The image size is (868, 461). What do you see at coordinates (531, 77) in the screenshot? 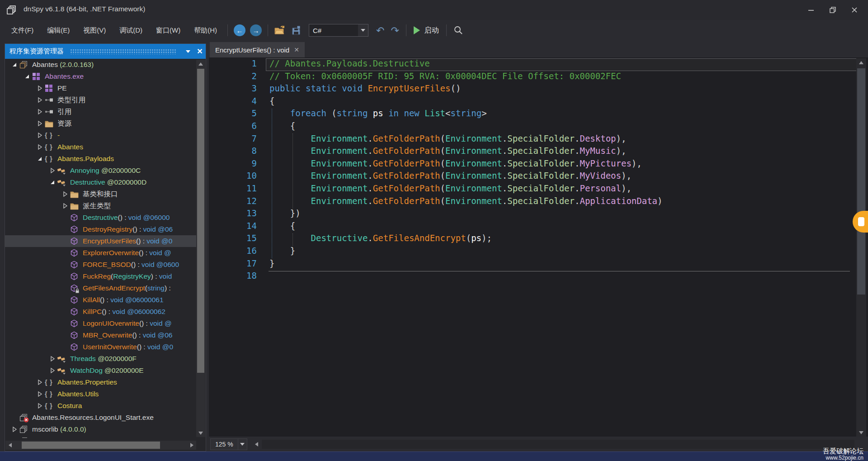
I see `code-line-2: 2// Token: 0x0600005F RID: 95 RVA: 0x000…` at bounding box center [531, 77].